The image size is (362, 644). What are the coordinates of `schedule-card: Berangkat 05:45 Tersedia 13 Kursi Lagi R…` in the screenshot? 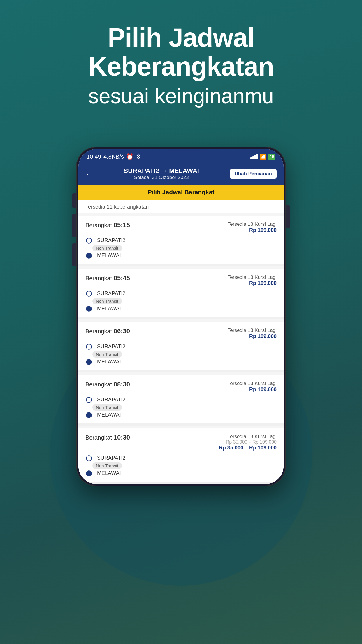 It's located at (181, 294).